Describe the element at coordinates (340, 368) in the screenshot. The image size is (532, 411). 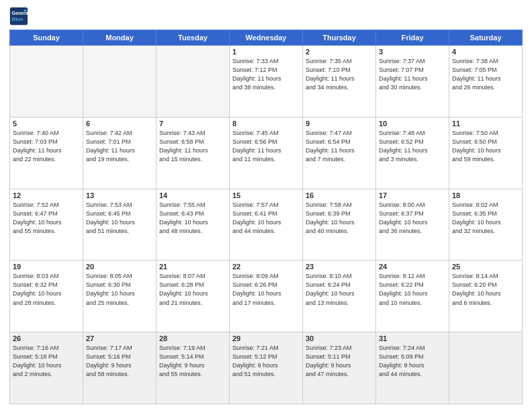
I see `calendar-cell: 30Sunrise: 7:23 AM Sunset: 5:11 PM Dayli…` at that location.